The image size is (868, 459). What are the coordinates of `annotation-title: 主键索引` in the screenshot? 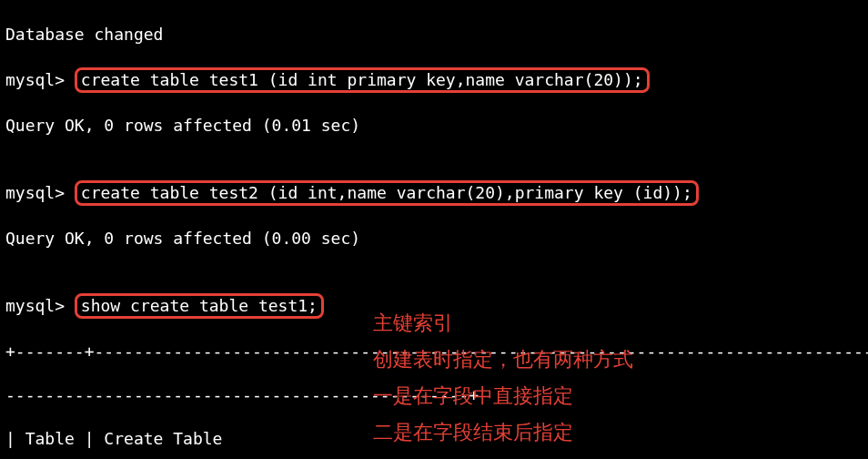 It's located at (413, 323).